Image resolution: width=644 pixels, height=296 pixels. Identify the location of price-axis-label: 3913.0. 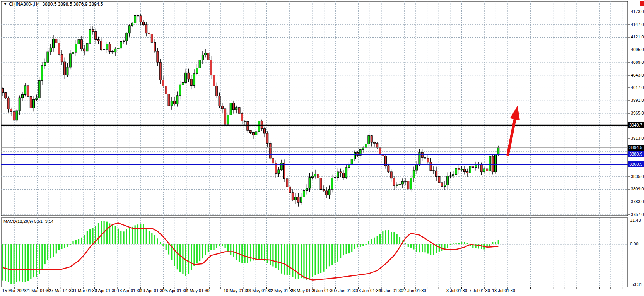
(637, 139).